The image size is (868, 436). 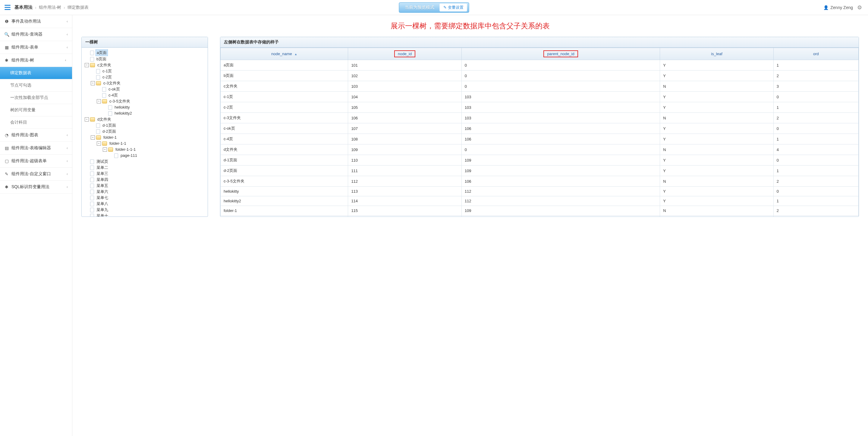 I want to click on table-row: b页面1020Y2, so click(x=540, y=76).